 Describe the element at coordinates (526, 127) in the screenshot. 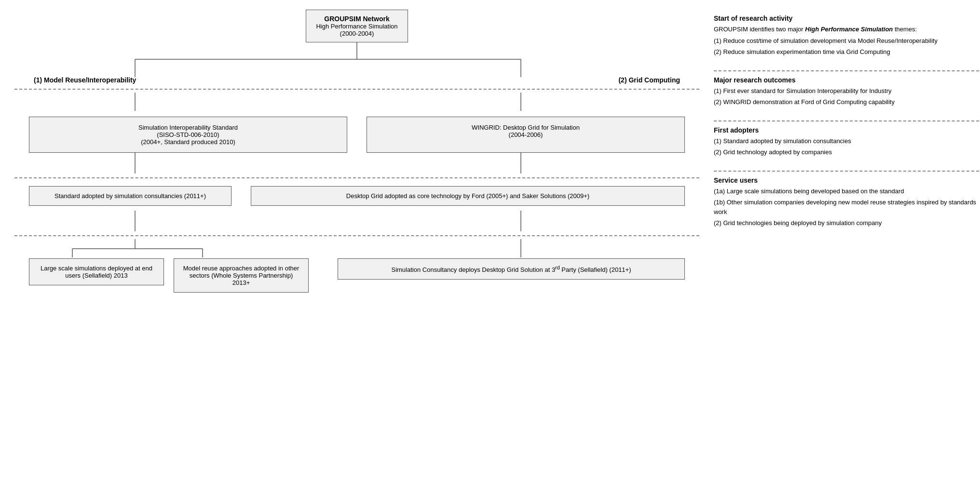

I see `level1-right-title: WINGRID: Desktop Grid for Simulation` at that location.